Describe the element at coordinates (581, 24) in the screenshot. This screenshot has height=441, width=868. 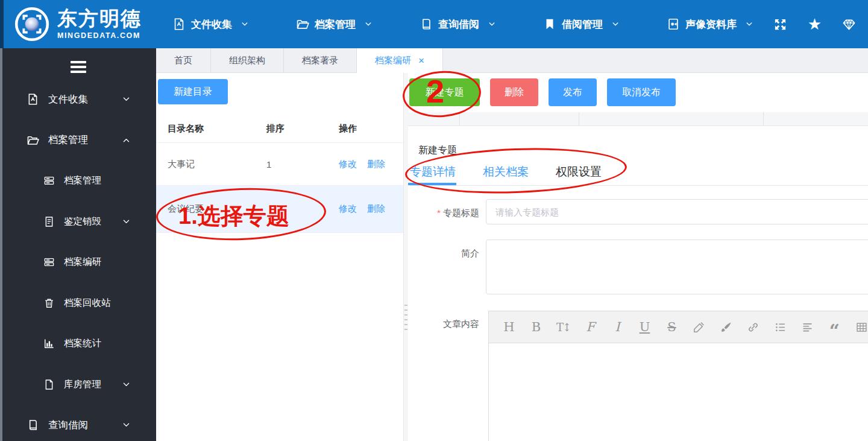
I see `nav-item-3: 借阅管理` at that location.